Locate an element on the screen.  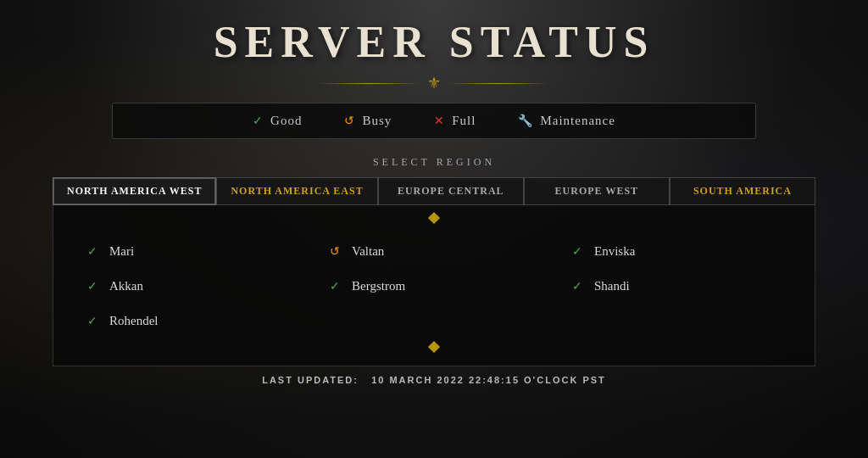
server-item-akkan: ✓ Akkan is located at coordinates (192, 287).